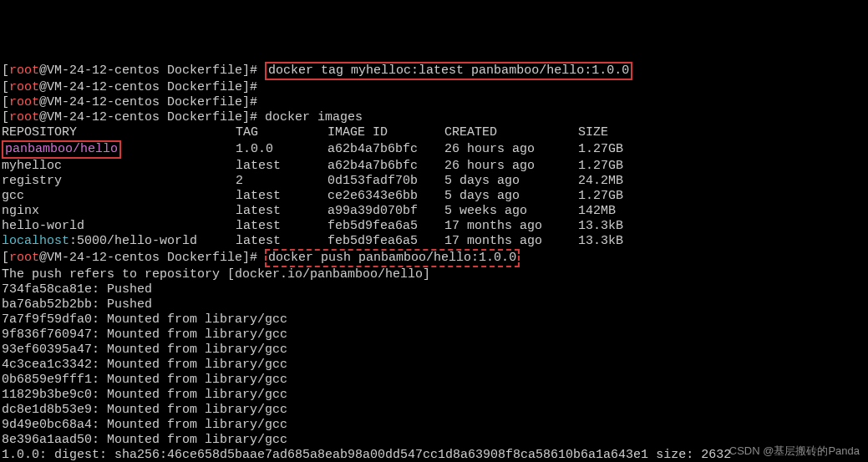 The image size is (868, 462). Describe the element at coordinates (434, 181) in the screenshot. I see `table-row: registry20d153fadf70b5 days ago24.2MB` at that location.